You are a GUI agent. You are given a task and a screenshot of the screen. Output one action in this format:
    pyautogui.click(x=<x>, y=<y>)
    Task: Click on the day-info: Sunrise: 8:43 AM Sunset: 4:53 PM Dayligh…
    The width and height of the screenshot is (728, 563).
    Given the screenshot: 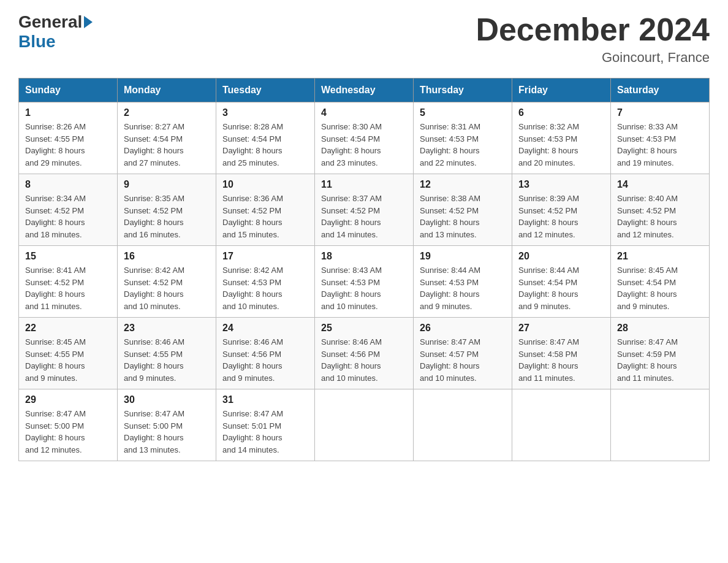 What is the action you would take?
    pyautogui.click(x=364, y=288)
    